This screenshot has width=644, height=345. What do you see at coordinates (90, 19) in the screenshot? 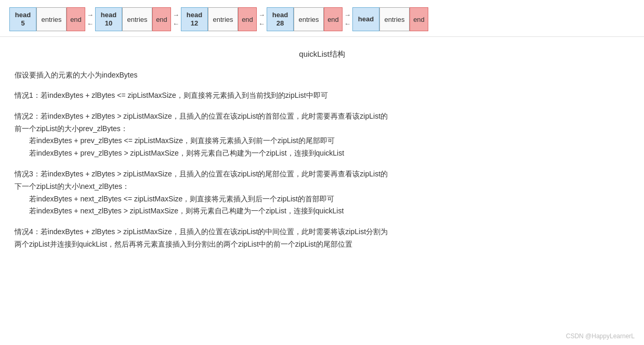
I see `arrow-1-2: → ←` at bounding box center [90, 19].